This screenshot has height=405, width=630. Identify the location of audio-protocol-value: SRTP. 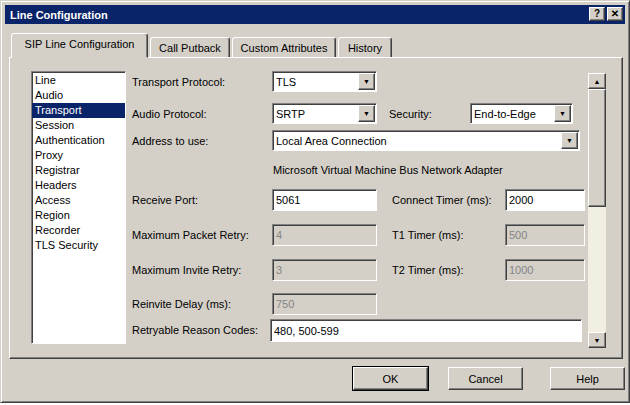
(315, 114).